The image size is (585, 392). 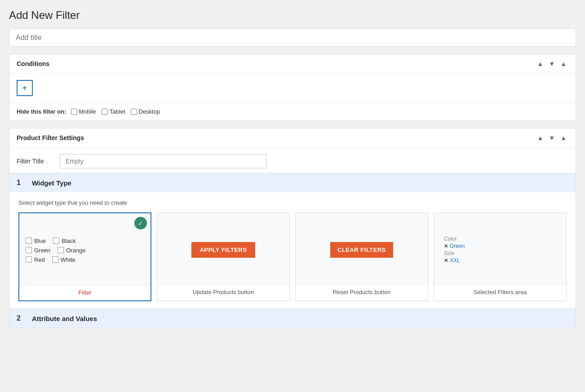 I want to click on product-filter-title: Product Filter Settings, so click(x=50, y=138).